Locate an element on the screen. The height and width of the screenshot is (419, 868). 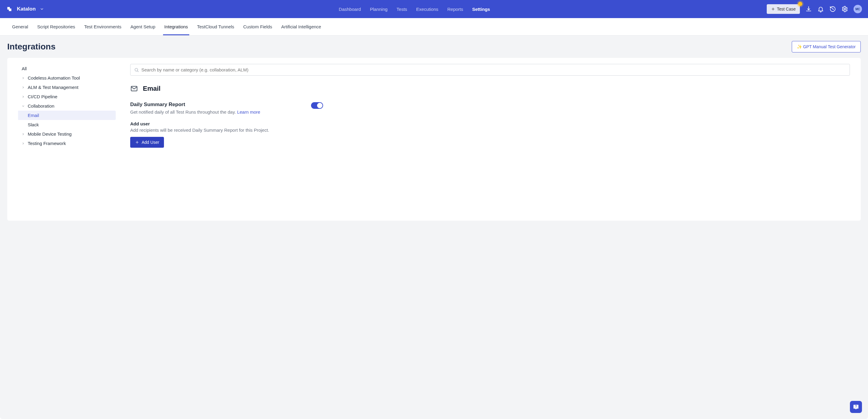
learn-more-link: Learn more is located at coordinates (249, 112).